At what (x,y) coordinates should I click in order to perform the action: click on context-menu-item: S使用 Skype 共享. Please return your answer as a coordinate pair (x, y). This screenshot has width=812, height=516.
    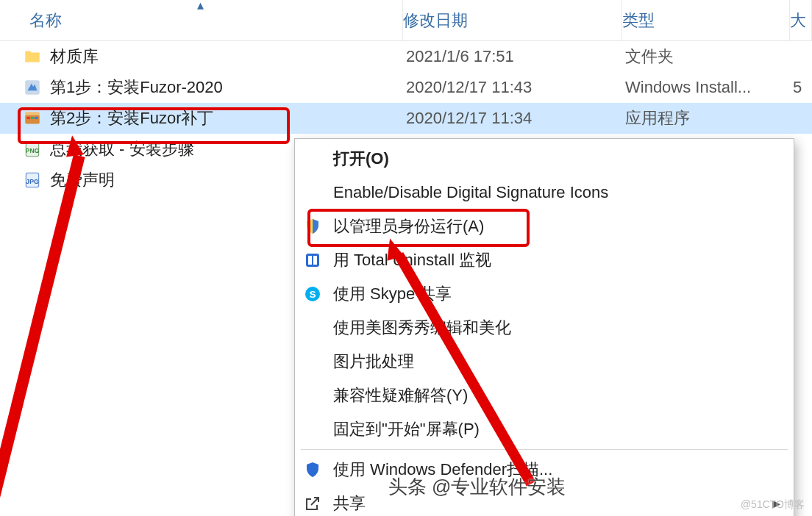
    Looking at the image, I should click on (544, 294).